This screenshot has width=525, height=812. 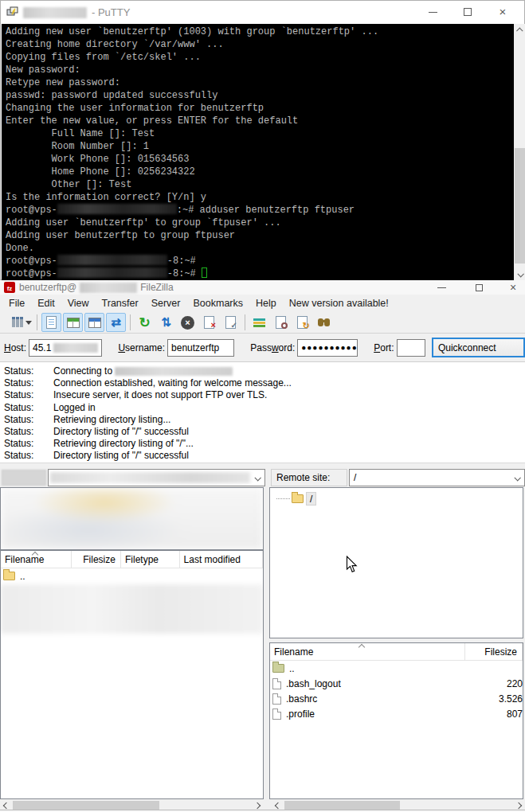 What do you see at coordinates (479, 287) in the screenshot?
I see `filezilla-maximize-icon` at bounding box center [479, 287].